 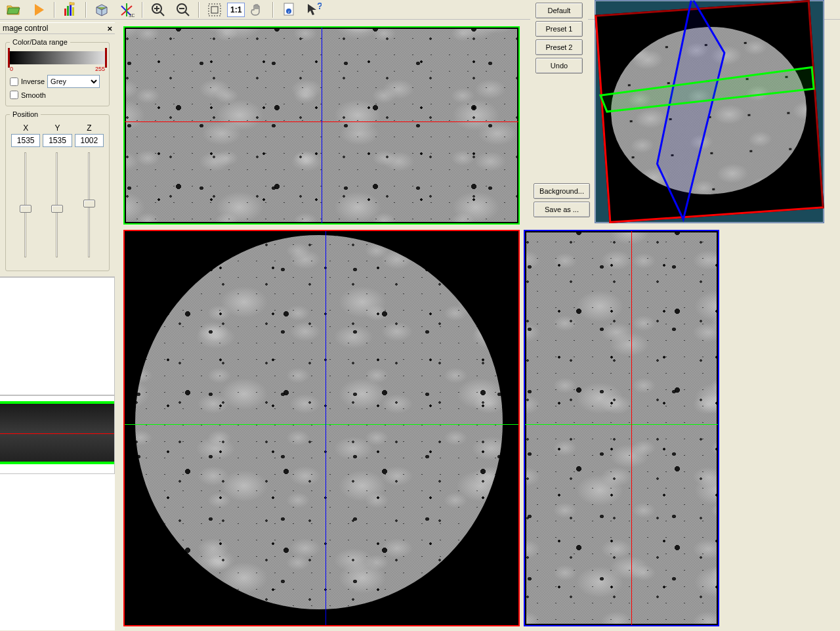 What do you see at coordinates (70, 10) in the screenshot?
I see `histogram-button` at bounding box center [70, 10].